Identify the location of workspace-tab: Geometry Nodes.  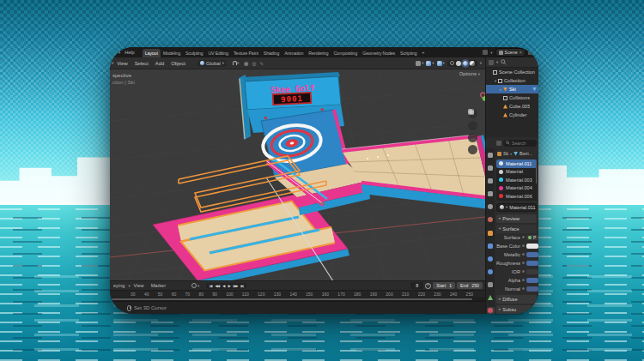
(379, 53).